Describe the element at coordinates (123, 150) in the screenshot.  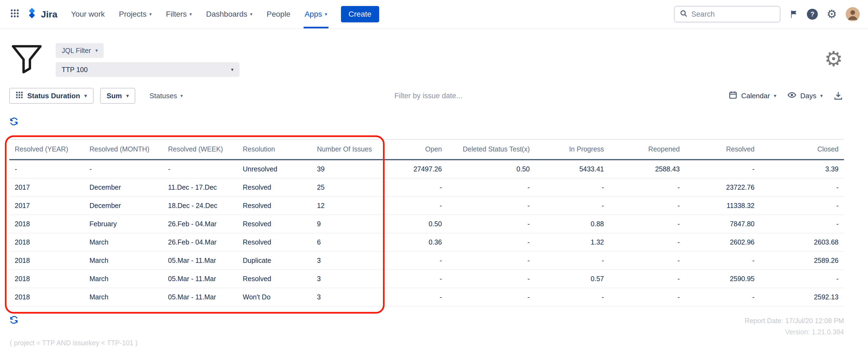
I see `column-header: Resolved (MONTH)` at that location.